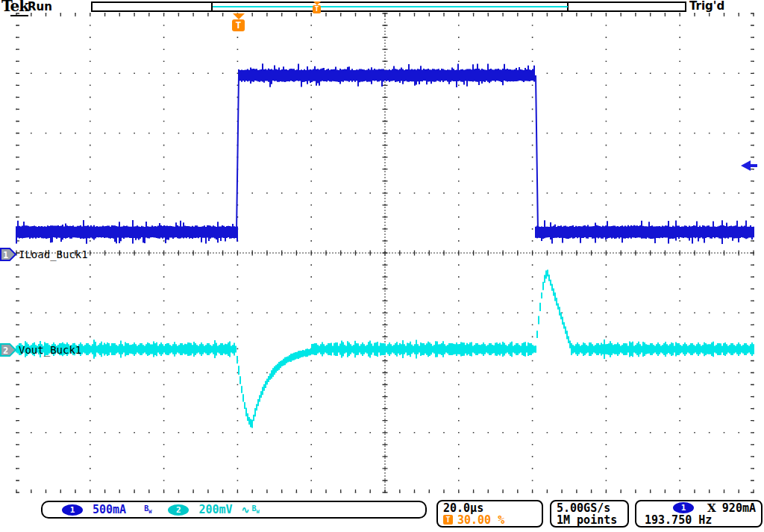 Image resolution: width=764 pixels, height=532 pixels. I want to click on channel1-scale: 500mA, so click(109, 510).